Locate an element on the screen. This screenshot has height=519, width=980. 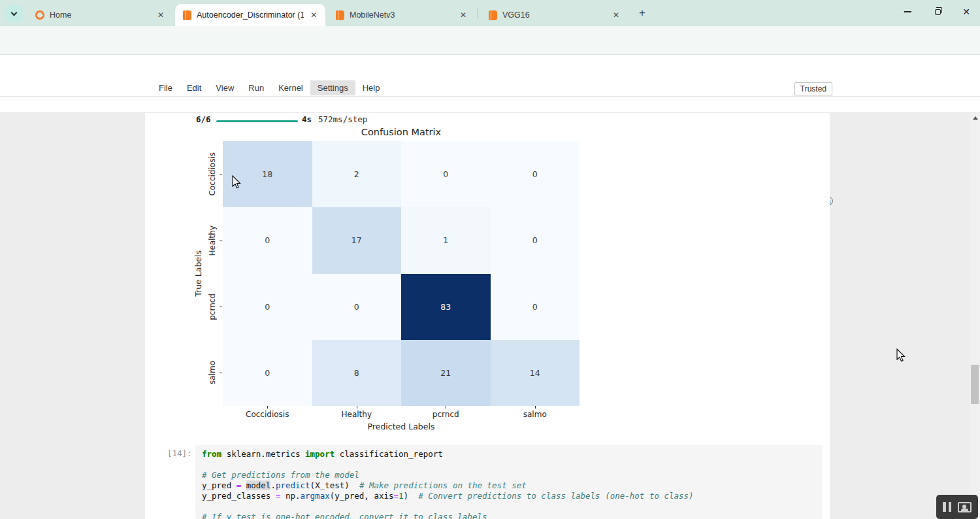
x-tick-label: salmo is located at coordinates (536, 415).